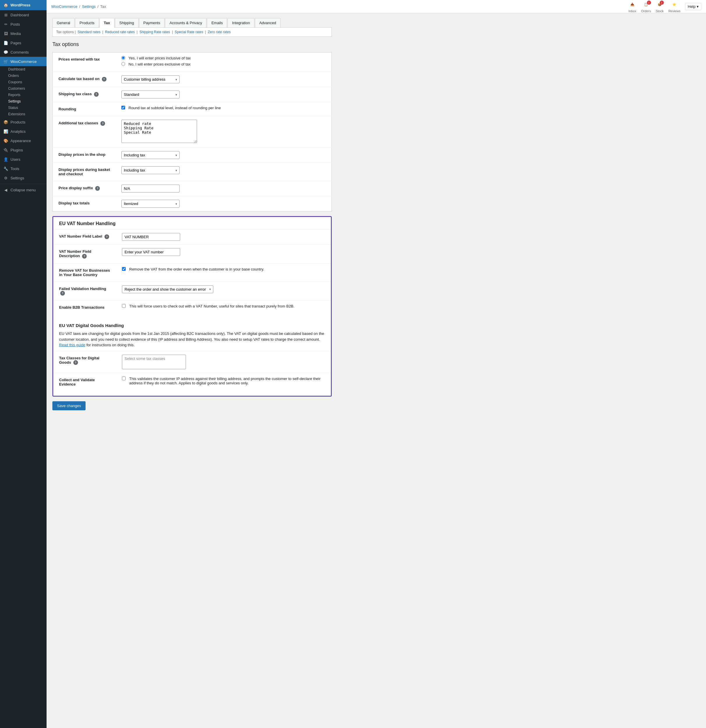 Image resolution: width=706 pixels, height=728 pixels. Describe the element at coordinates (123, 64) in the screenshot. I see `radio-no` at that location.